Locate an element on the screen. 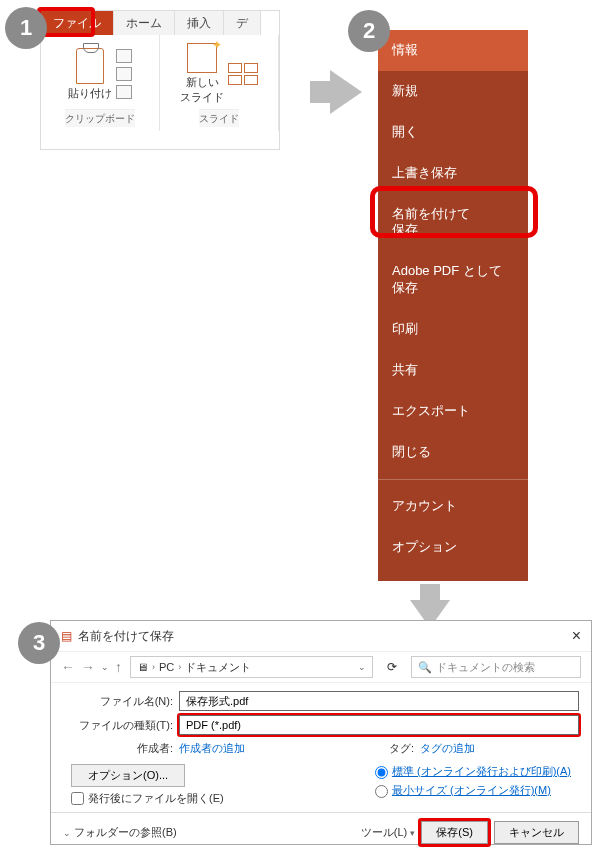 Image resolution: width=600 pixels, height=849 pixels. backstage-item-export: エクスポート is located at coordinates (453, 412).